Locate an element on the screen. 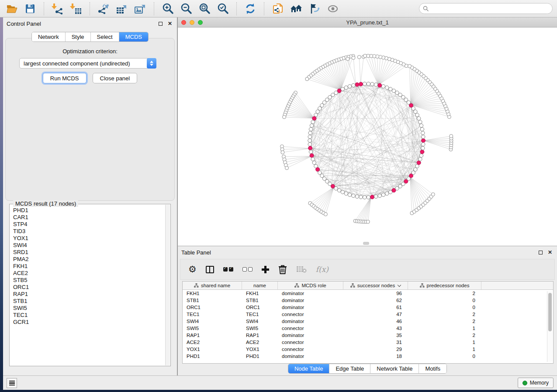 This screenshot has width=557, height=392. first-neighbors-icon is located at coordinates (296, 9).